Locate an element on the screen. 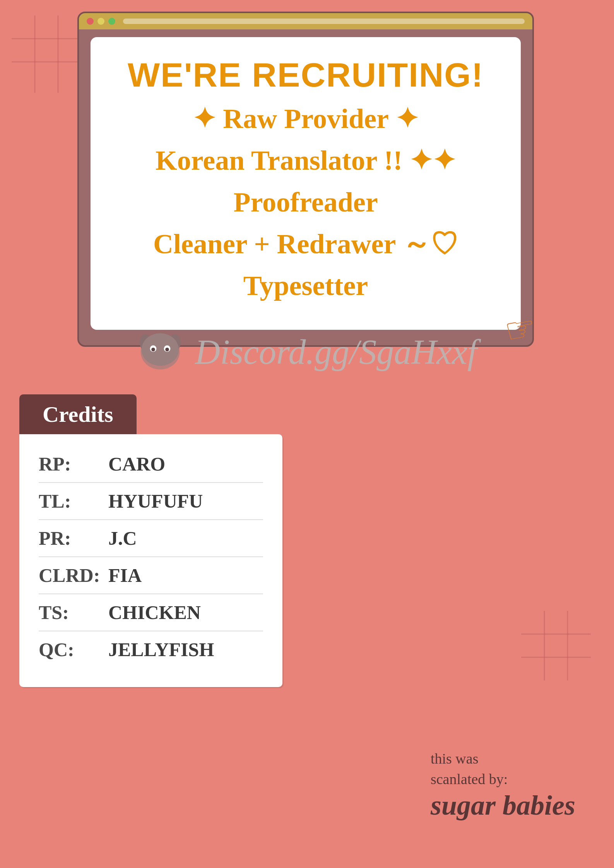 This screenshot has height=868, width=614. browser-dot-yellow is located at coordinates (101, 21).